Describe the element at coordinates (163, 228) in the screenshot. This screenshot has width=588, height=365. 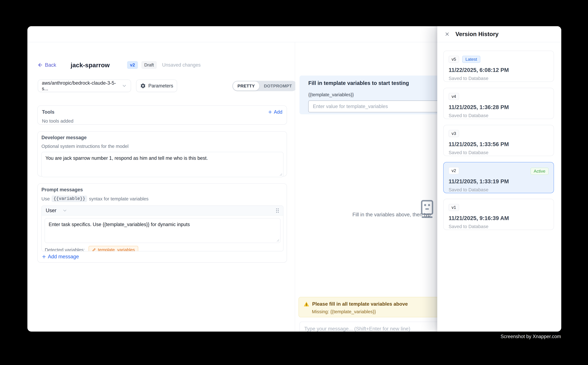
I see `prompt-message-block: User Enter task specifics. Use {{templat…` at that location.